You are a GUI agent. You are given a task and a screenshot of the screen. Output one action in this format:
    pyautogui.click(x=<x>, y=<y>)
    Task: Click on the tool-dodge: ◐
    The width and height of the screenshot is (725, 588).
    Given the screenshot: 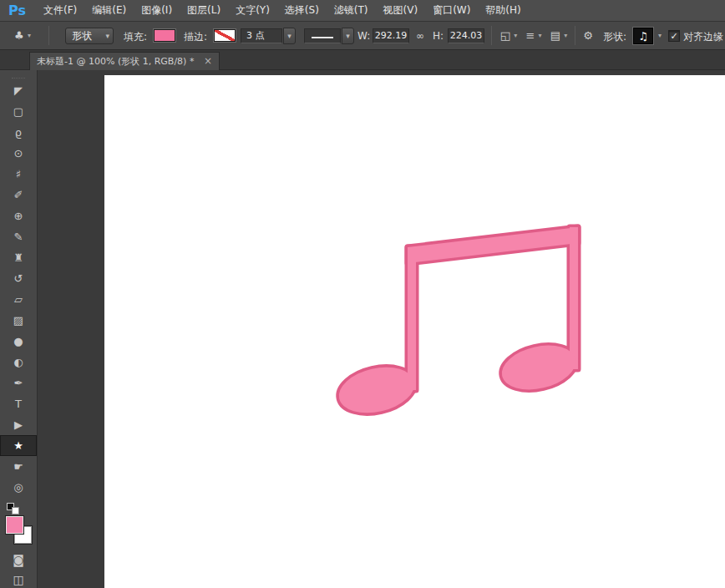 What is the action you would take?
    pyautogui.click(x=18, y=362)
    